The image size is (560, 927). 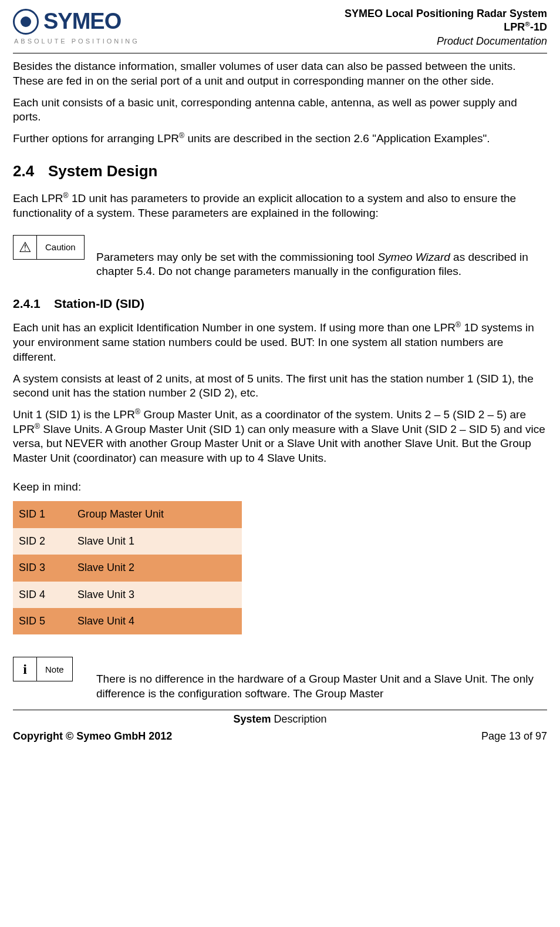 What do you see at coordinates (103, 171) in the screenshot?
I see `heading-text: System Design` at bounding box center [103, 171].